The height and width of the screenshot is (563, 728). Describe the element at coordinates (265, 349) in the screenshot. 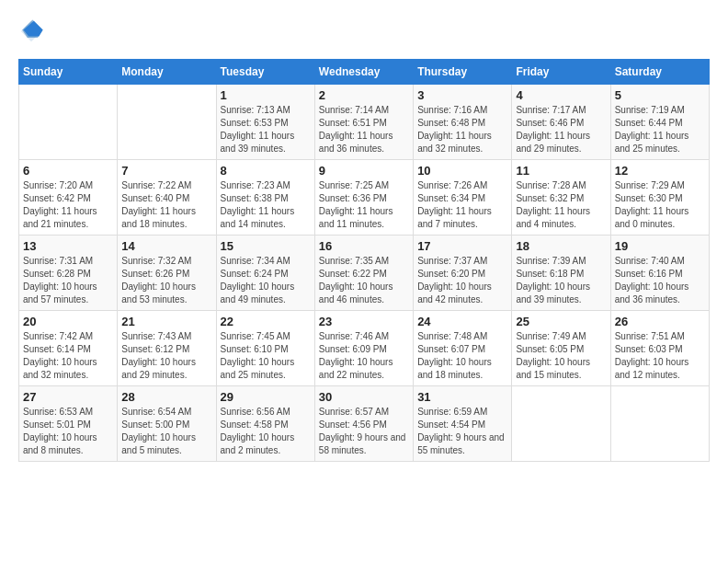

I see `calendar-cell: 22Sunrise: 7:45 AM Sunset: 6:10 PM Dayli…` at that location.